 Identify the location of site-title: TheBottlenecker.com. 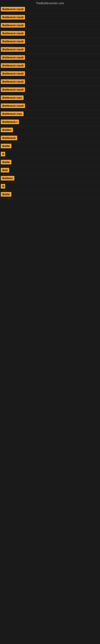
(50, 3).